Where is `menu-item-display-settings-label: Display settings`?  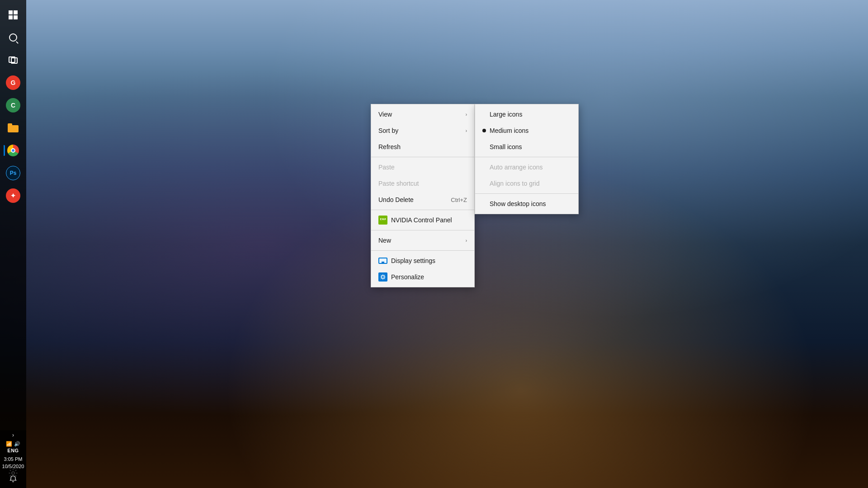 menu-item-display-settings-label: Display settings is located at coordinates (413, 261).